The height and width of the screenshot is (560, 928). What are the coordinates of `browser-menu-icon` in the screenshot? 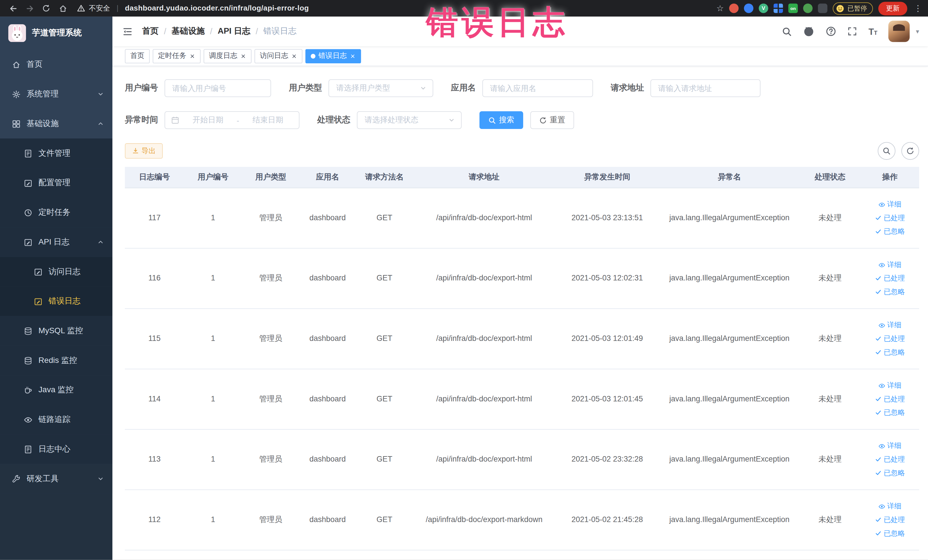 It's located at (918, 8).